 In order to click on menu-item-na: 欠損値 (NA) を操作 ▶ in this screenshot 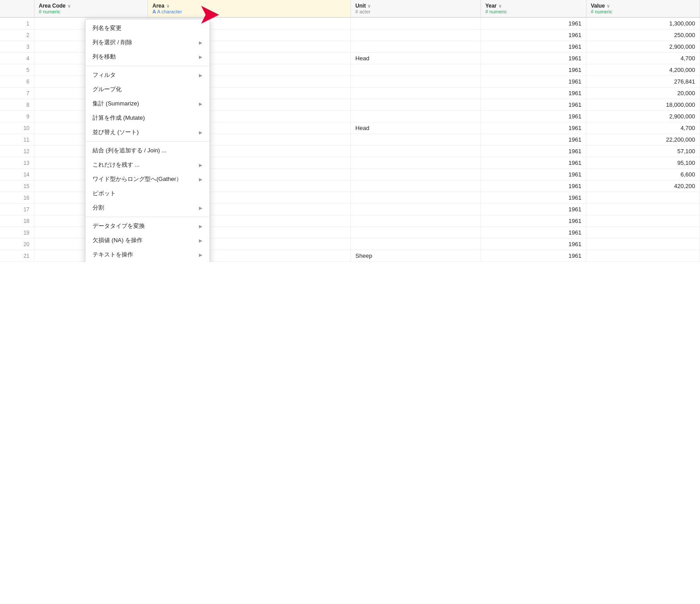, I will do `click(148, 240)`.